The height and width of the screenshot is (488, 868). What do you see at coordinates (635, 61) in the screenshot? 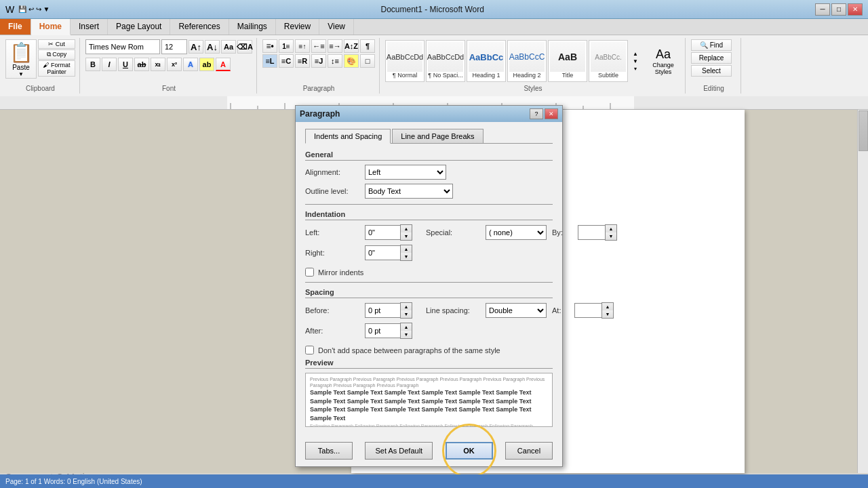
I see `styles-down: ▼` at bounding box center [635, 61].